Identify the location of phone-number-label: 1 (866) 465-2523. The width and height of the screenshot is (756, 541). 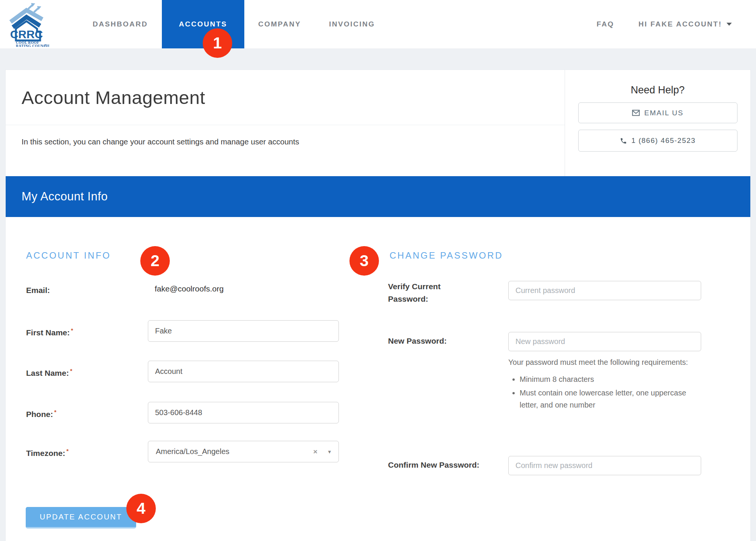
(664, 141).